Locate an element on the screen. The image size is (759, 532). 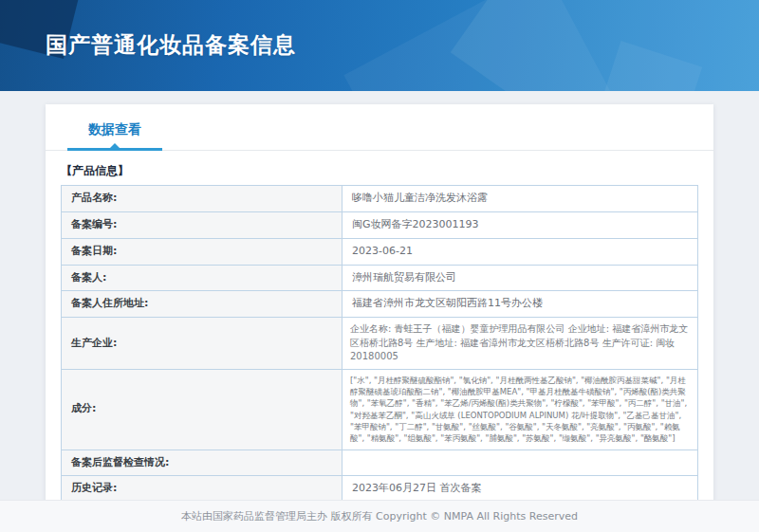
table-row: 产品名称: 哆噜小猫儿童洁净洗发沐浴露 is located at coordinates (380, 199).